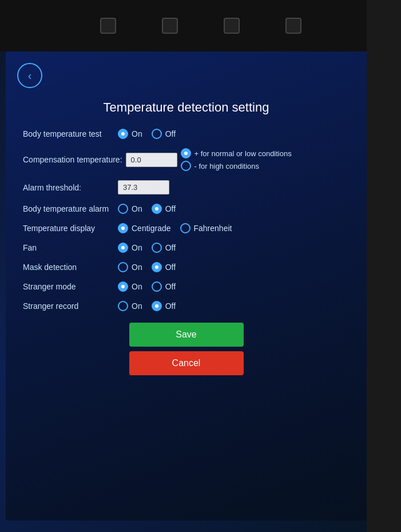 The image size is (401, 532). What do you see at coordinates (164, 287) in the screenshot?
I see `radio-stranger-mode-off: Off` at bounding box center [164, 287].